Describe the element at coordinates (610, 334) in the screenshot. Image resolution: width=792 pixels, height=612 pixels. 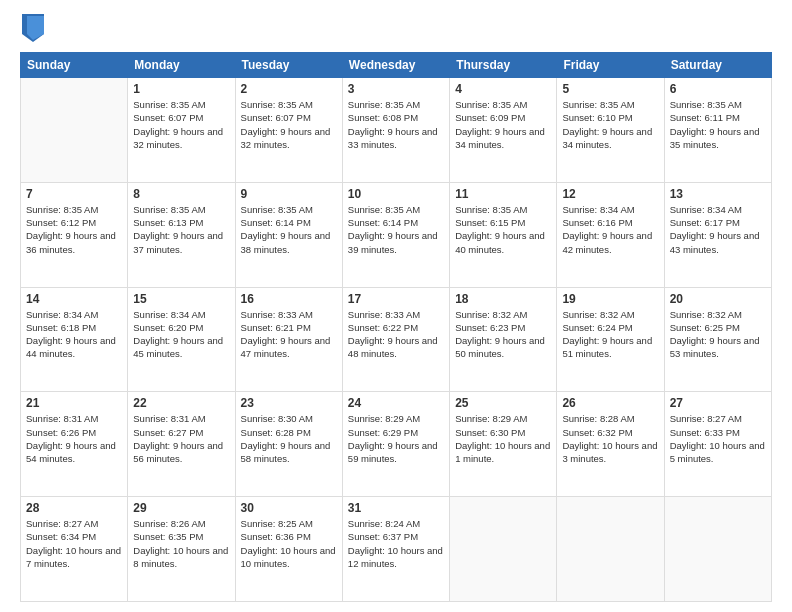
I see `day-info: Sunrise: 8:32 AMSunset: 6:24 PMDaylight:…` at that location.